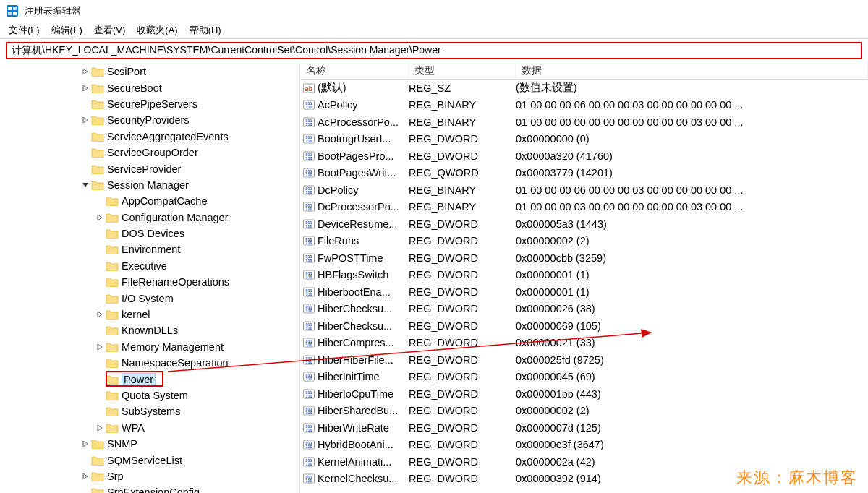 The height and width of the screenshot is (493, 868). I want to click on menu-view: 查看(V), so click(110, 30).